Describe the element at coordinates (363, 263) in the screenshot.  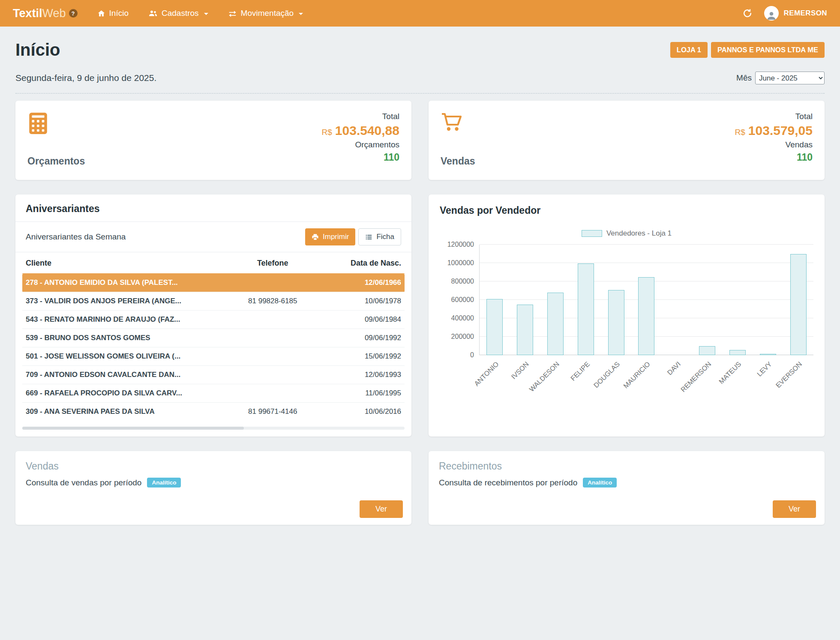
I see `column-header-data: Data de Nasc.` at that location.